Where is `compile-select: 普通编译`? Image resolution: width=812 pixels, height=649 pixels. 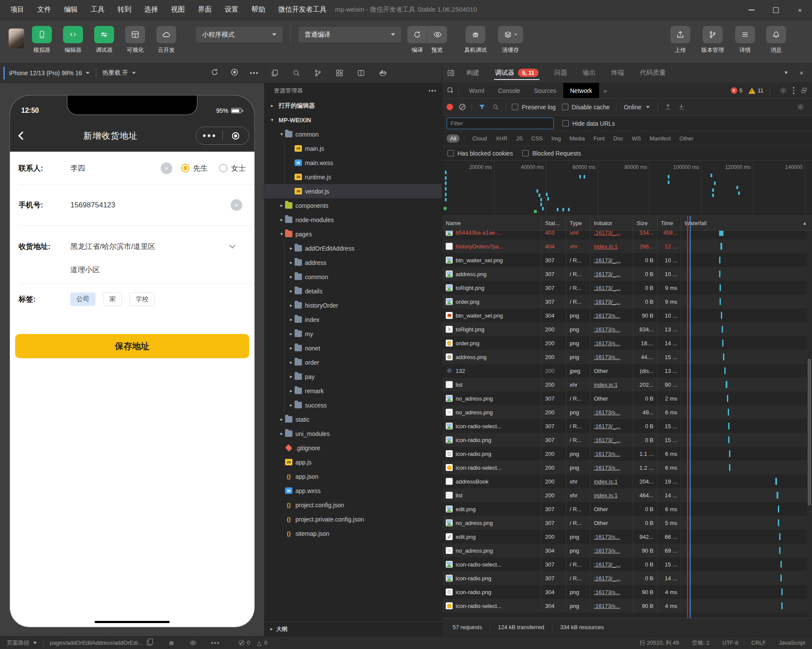
compile-select: 普通编译 is located at coordinates (350, 35).